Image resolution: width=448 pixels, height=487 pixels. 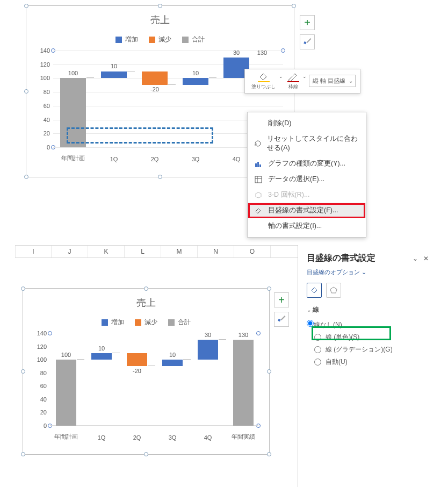 What do you see at coordinates (372, 362) in the screenshot?
I see `radio-automatic: 自動(U)` at bounding box center [372, 362].